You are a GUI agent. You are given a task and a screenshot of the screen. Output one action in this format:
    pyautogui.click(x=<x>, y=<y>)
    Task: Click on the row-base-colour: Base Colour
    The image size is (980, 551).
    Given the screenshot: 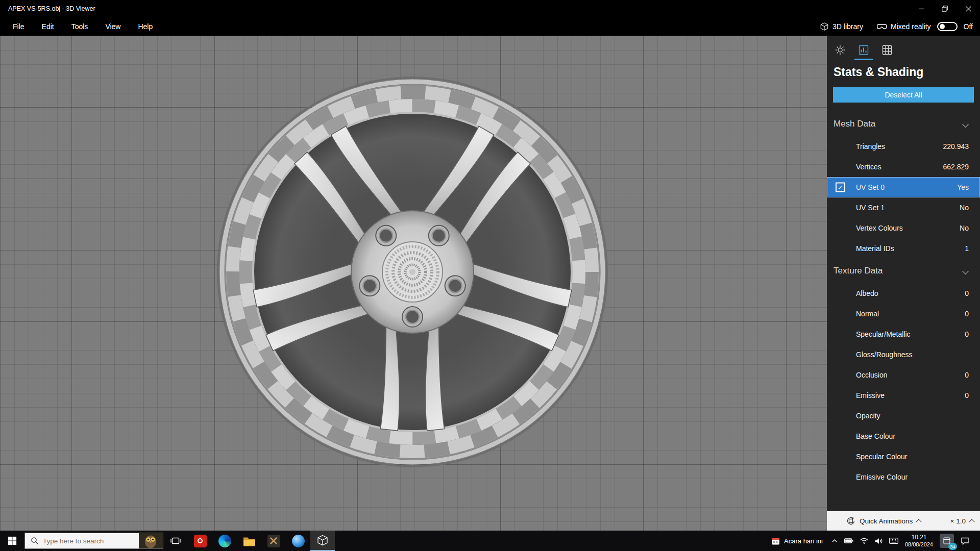 What is the action you would take?
    pyautogui.click(x=903, y=436)
    